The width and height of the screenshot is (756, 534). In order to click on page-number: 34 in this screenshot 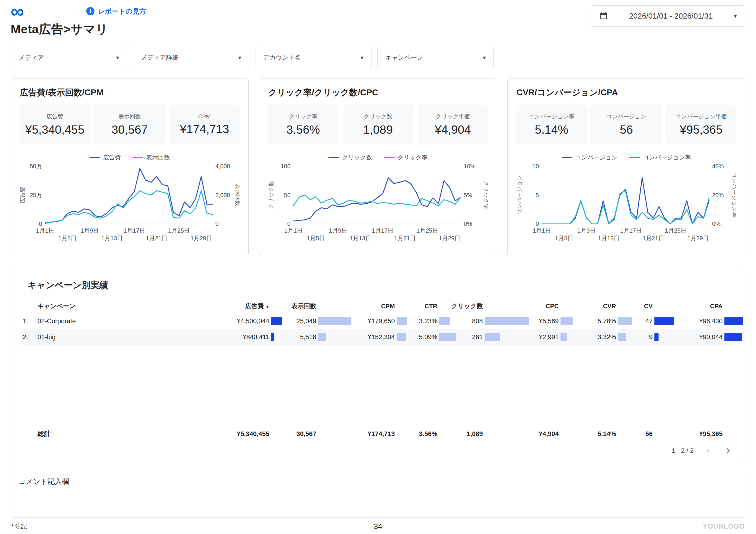, I will do `click(378, 526)`.